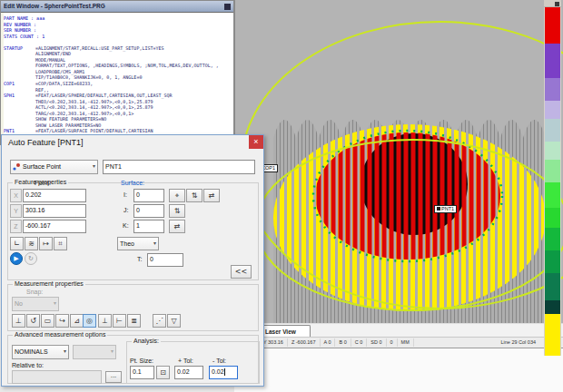  Describe the element at coordinates (43, 183) in the screenshot. I see `point-label: Point:` at that location.